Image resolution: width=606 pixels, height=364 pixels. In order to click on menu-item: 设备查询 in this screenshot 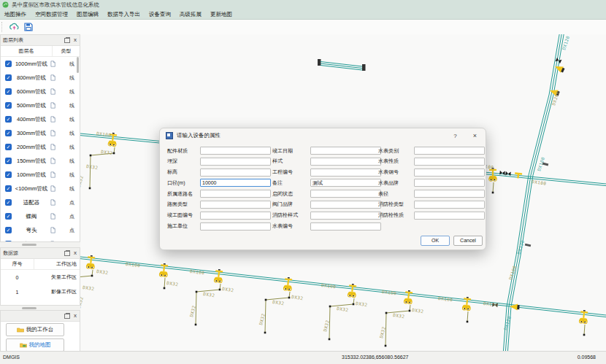, I will do `click(160, 15)`.